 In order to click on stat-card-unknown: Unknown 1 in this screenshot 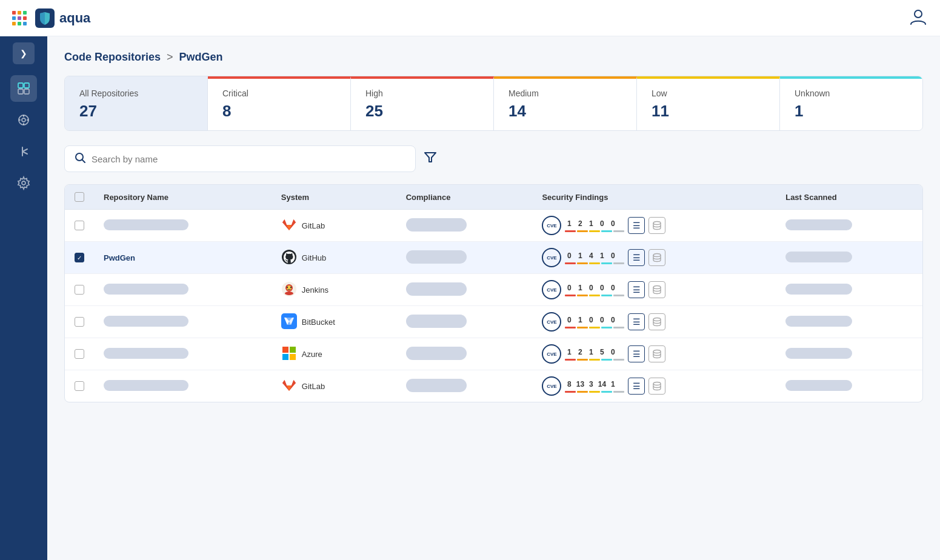, I will do `click(851, 103)`.